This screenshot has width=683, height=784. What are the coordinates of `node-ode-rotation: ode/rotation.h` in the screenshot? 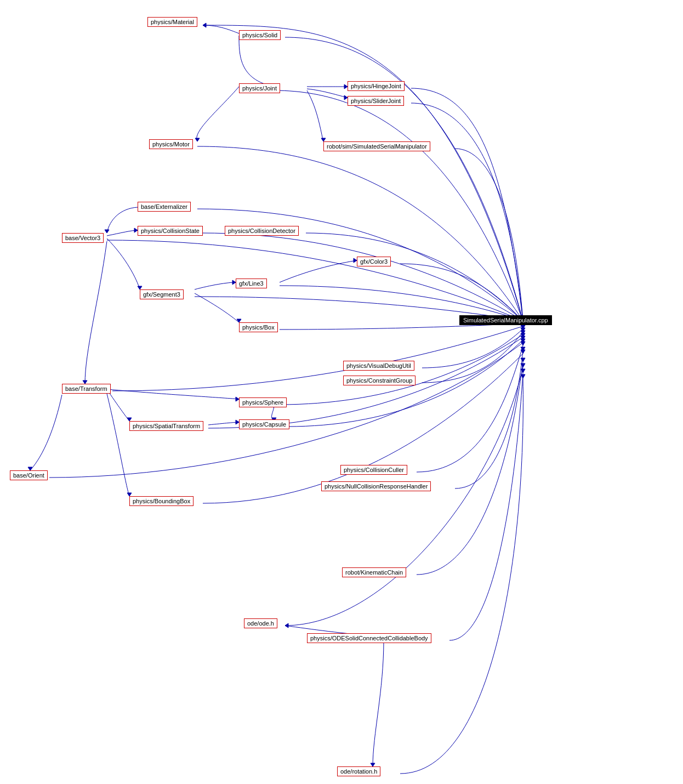 It's located at (358, 771).